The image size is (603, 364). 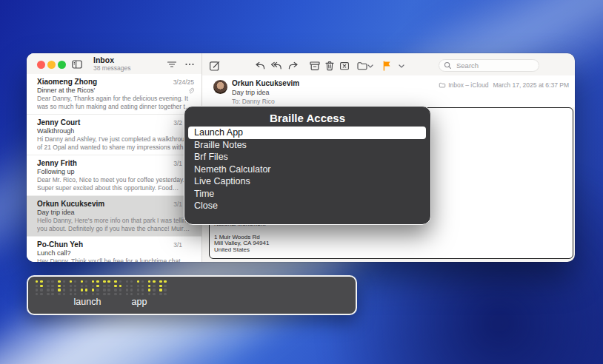 I want to click on menu-item-time: Time, so click(x=307, y=194).